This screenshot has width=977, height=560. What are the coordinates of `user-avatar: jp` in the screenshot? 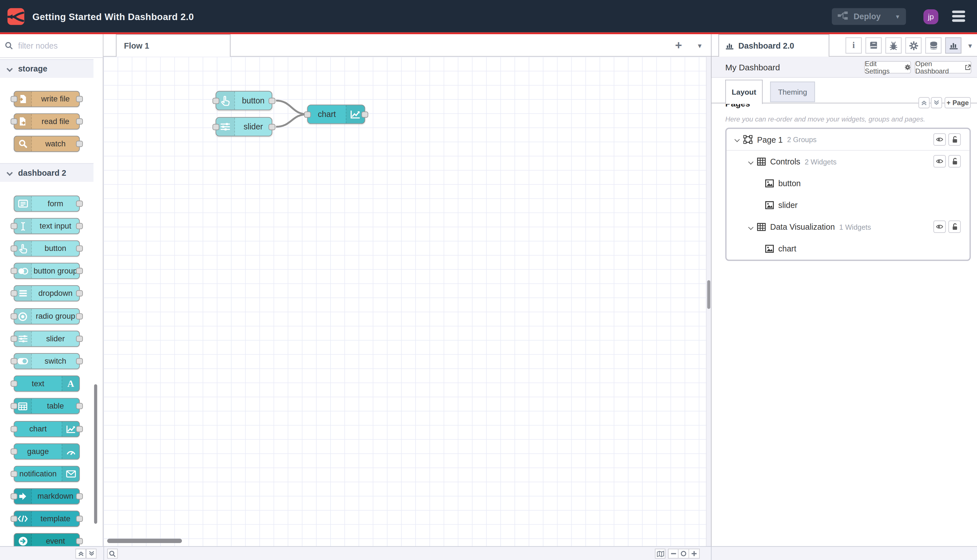 It's located at (930, 17).